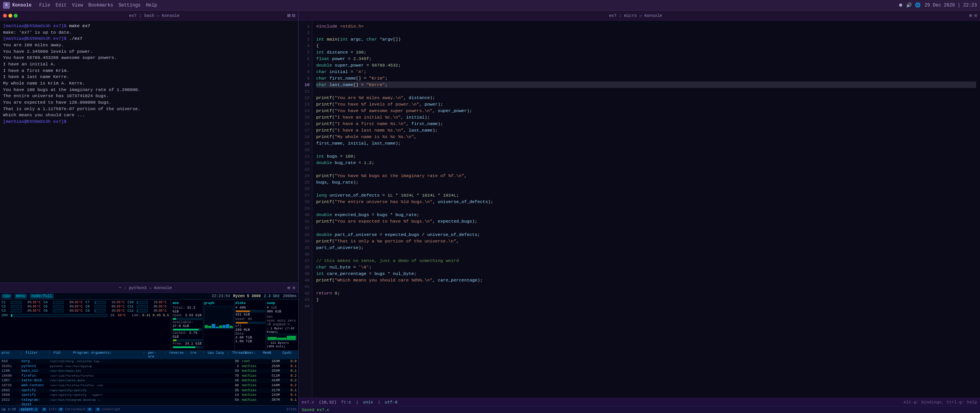  What do you see at coordinates (9, 410) in the screenshot?
I see `uptime-display: up 1:26` at bounding box center [9, 410].